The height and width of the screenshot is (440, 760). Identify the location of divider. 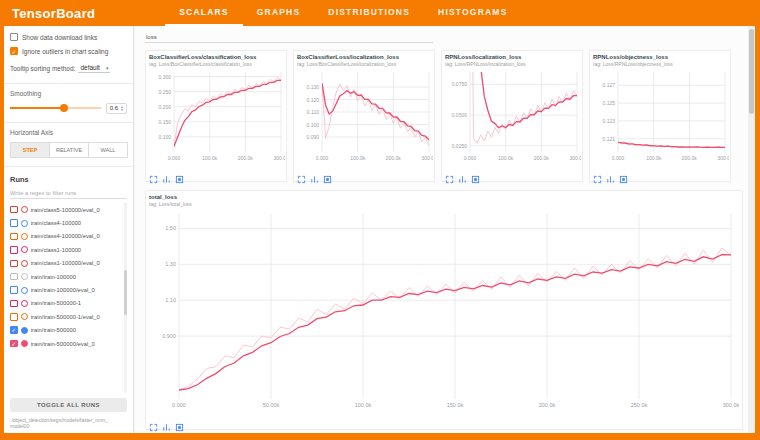
(68, 166).